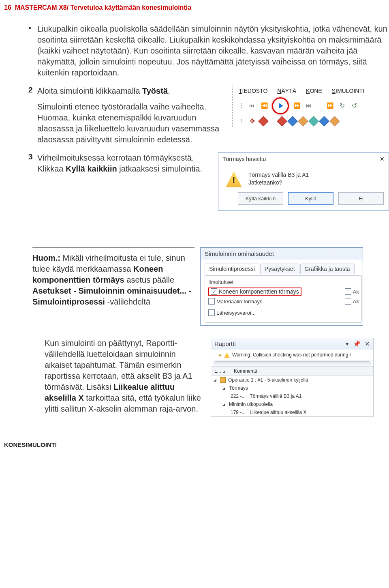 This screenshot has width=389, height=588. I want to click on highlight-box: Koneen komponenttien törmäys, so click(255, 292).